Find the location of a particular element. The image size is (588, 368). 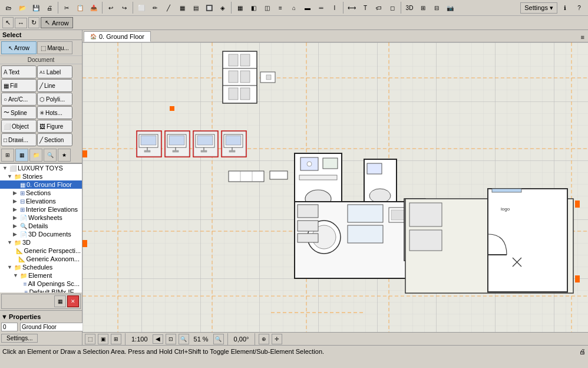

tree-item-3d-docs: ▶ 📄 3D Documents is located at coordinates (41, 234).